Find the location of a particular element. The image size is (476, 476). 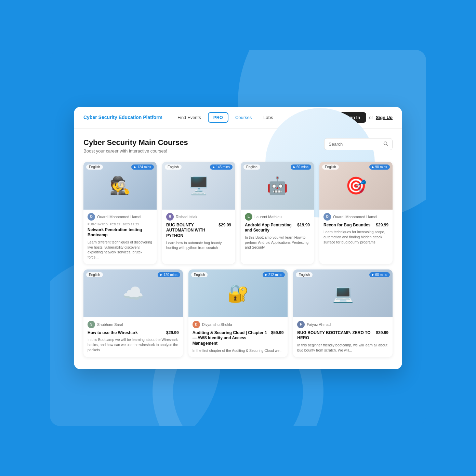

nav-pro: PRO is located at coordinates (218, 118).